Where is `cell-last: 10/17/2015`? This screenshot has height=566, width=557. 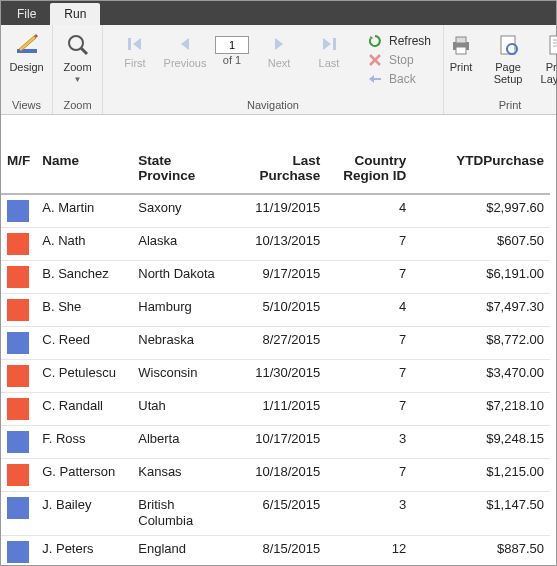
cell-last: 10/17/2015 is located at coordinates (277, 442).